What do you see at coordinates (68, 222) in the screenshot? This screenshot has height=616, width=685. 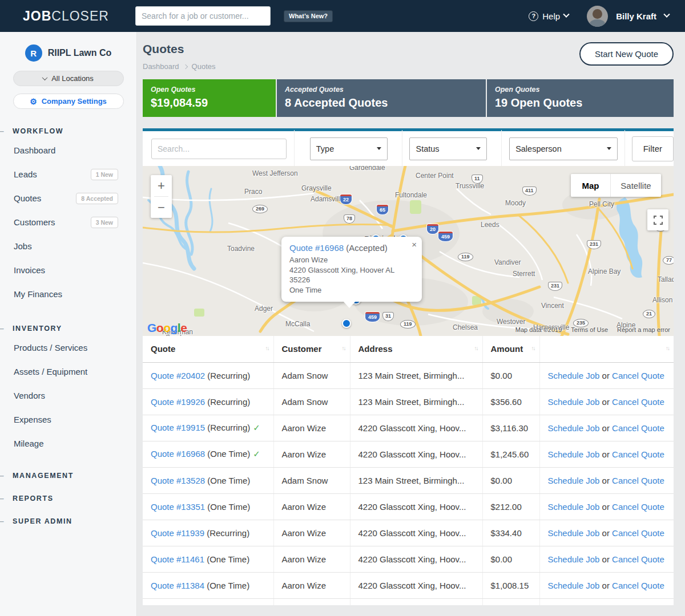 I see `sidebar-item-customers: Customers3 New` at bounding box center [68, 222].